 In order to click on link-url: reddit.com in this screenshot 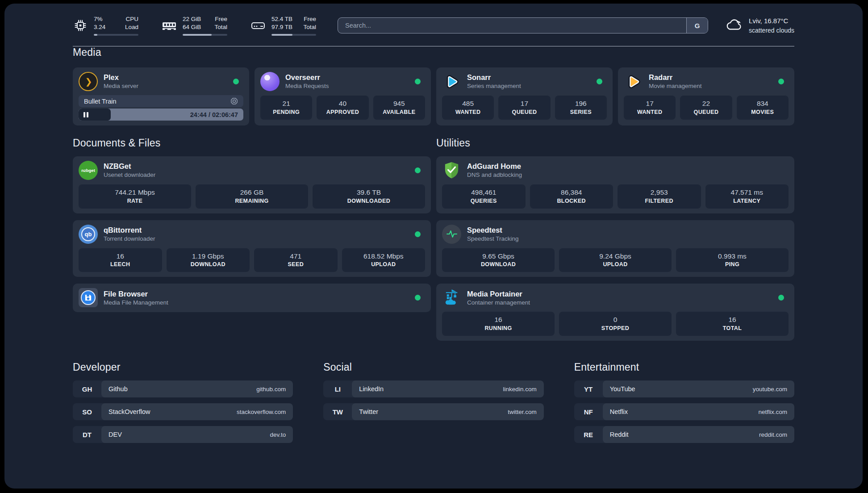, I will do `click(773, 435)`.